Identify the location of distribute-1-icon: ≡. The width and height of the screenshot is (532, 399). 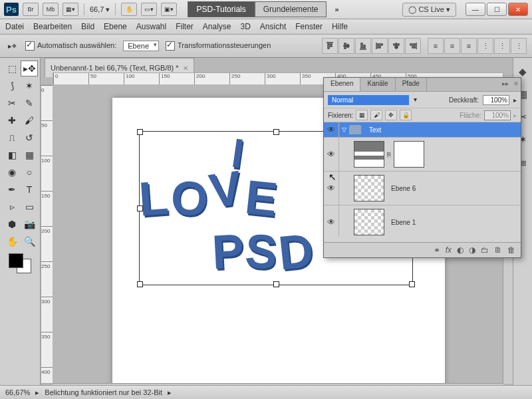
(436, 46).